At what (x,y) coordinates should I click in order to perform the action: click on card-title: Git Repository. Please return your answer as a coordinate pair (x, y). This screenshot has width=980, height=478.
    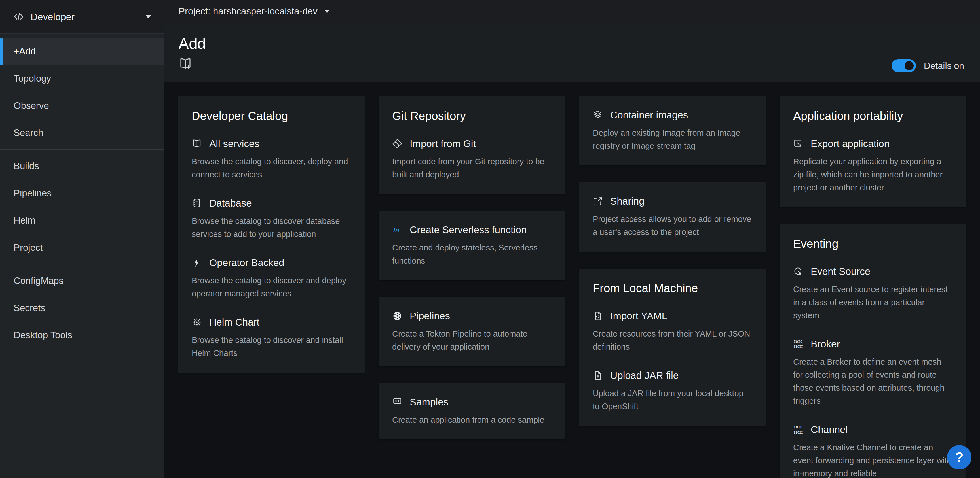
    Looking at the image, I should click on (472, 116).